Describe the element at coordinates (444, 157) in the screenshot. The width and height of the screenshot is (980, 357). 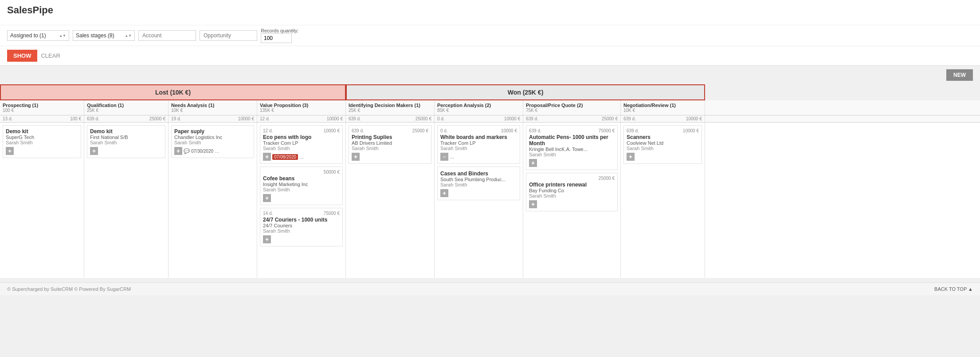
I see `card-minus-button: −` at that location.